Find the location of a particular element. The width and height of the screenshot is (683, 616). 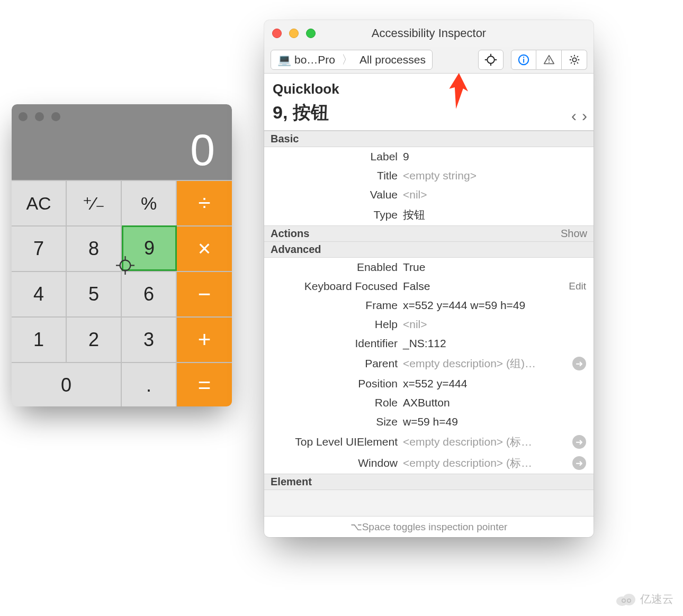

calc-min-dot is located at coordinates (39, 116).